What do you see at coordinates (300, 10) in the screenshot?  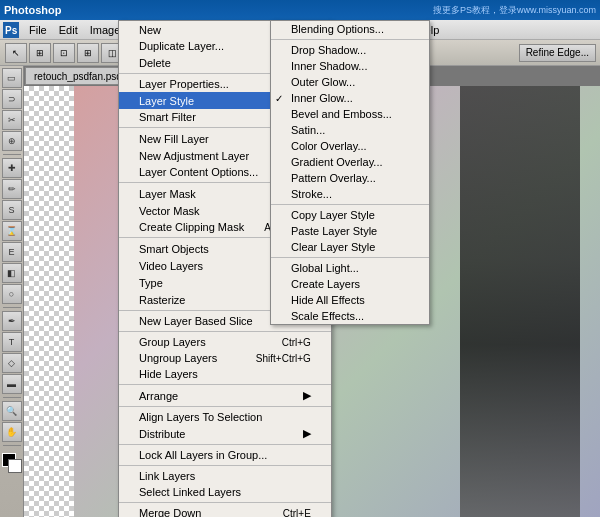 I see `title-bar: Photoshop 搜更多PS教程，登录www.missyuan.com` at bounding box center [300, 10].